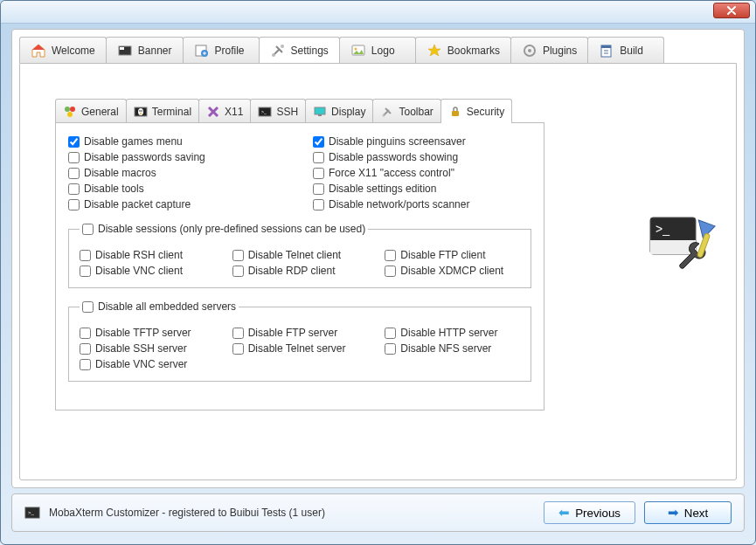 The width and height of the screenshot is (756, 545). Describe the element at coordinates (399, 204) in the screenshot. I see `checkbox-label: Disable network/ports scanner` at that location.